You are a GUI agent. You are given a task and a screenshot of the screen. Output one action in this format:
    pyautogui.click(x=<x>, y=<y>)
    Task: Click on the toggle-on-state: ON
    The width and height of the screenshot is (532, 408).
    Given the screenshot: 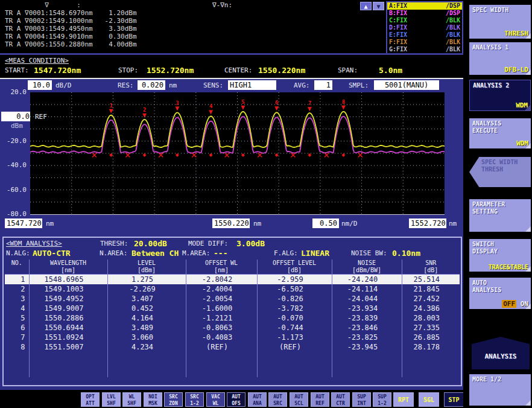 What is the action you would take?
    pyautogui.click(x=525, y=304)
    